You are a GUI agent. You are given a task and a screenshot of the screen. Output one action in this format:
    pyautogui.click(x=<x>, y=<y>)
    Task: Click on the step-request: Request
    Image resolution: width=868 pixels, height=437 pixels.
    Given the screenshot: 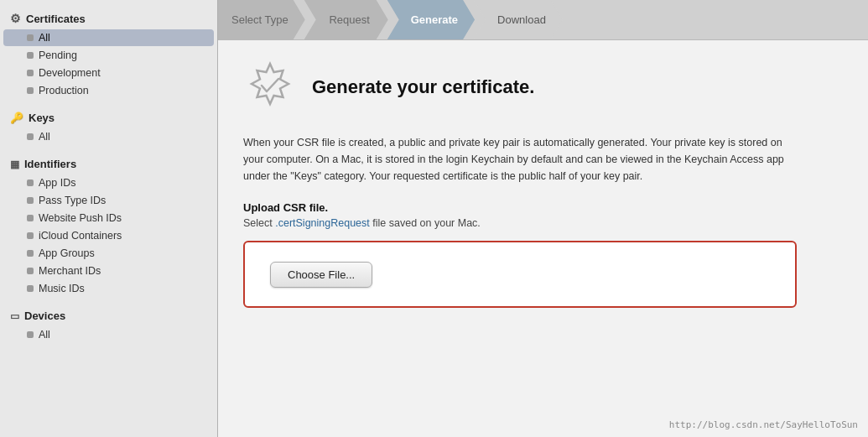 What is the action you would take?
    pyautogui.click(x=346, y=20)
    